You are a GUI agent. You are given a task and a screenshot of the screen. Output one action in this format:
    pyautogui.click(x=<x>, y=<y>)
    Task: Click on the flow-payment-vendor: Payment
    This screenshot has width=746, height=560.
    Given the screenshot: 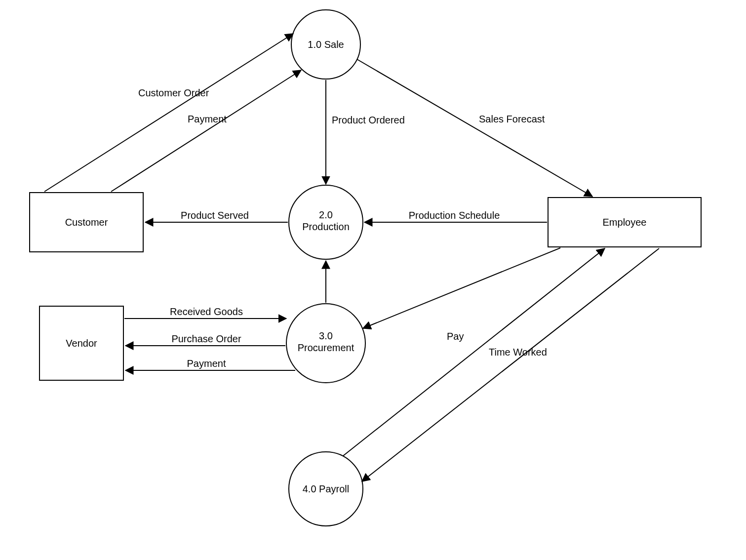 What is the action you would take?
    pyautogui.click(x=210, y=364)
    